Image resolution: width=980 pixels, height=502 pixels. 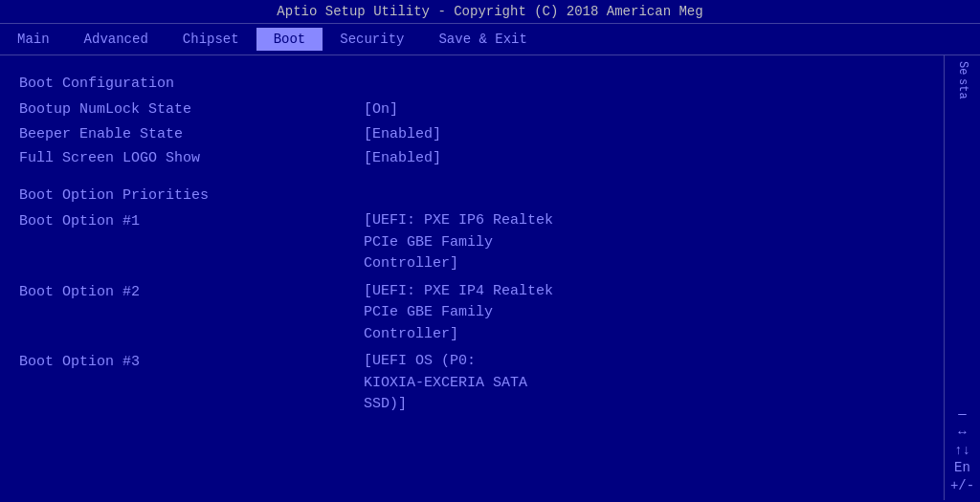 I want to click on menu-security: Security, so click(x=371, y=39).